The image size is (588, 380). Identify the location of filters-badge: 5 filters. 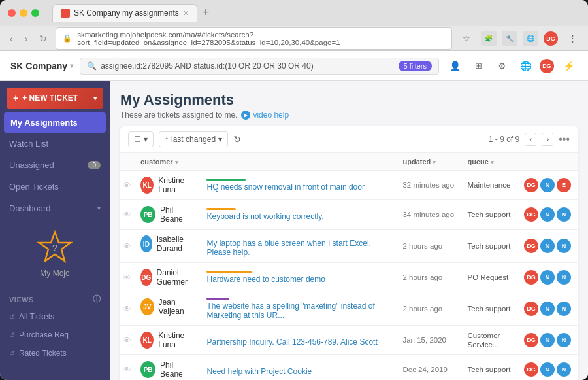
(416, 66).